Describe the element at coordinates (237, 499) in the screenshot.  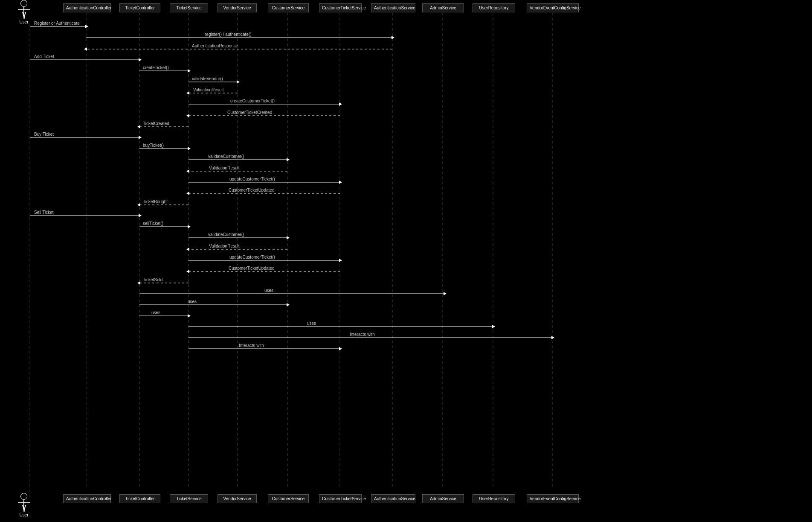
I see `vendor-service-box-bottom: VendorService` at that location.